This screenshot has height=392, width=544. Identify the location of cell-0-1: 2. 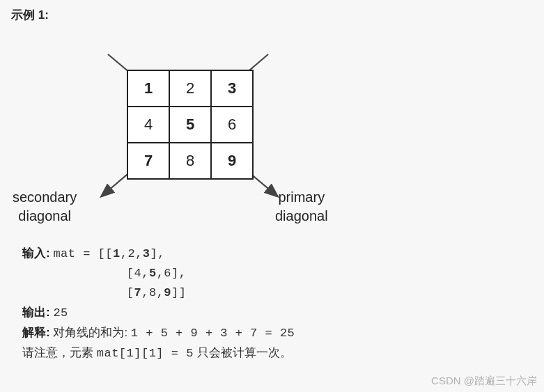
(190, 88).